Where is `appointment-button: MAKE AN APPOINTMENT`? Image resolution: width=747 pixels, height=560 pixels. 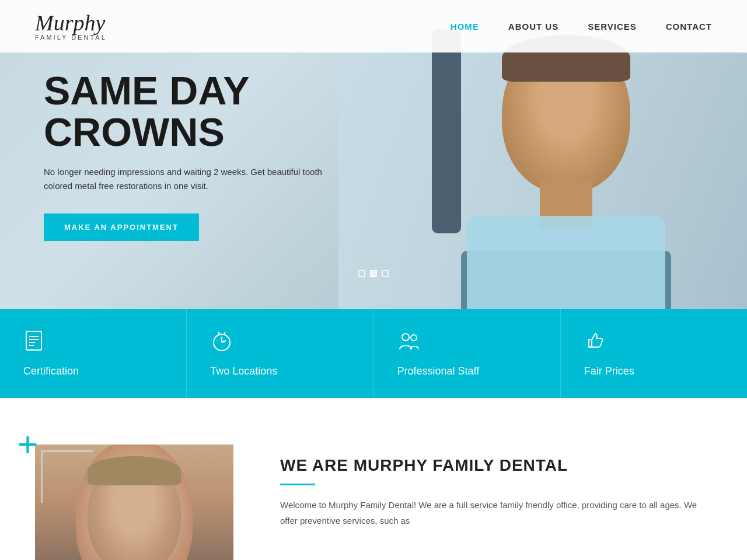
appointment-button: MAKE AN APPOINTMENT is located at coordinates (121, 228).